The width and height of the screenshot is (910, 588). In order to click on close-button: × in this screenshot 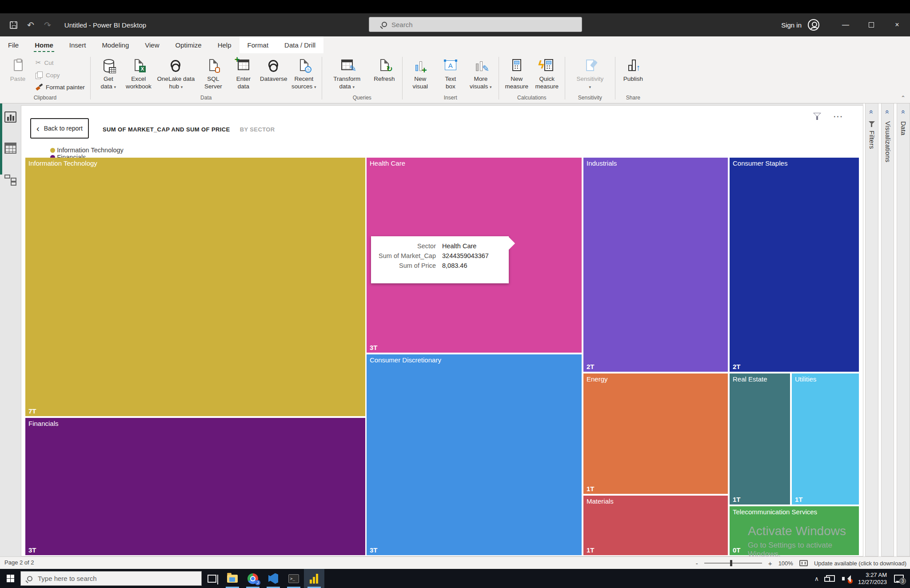, I will do `click(897, 25)`.